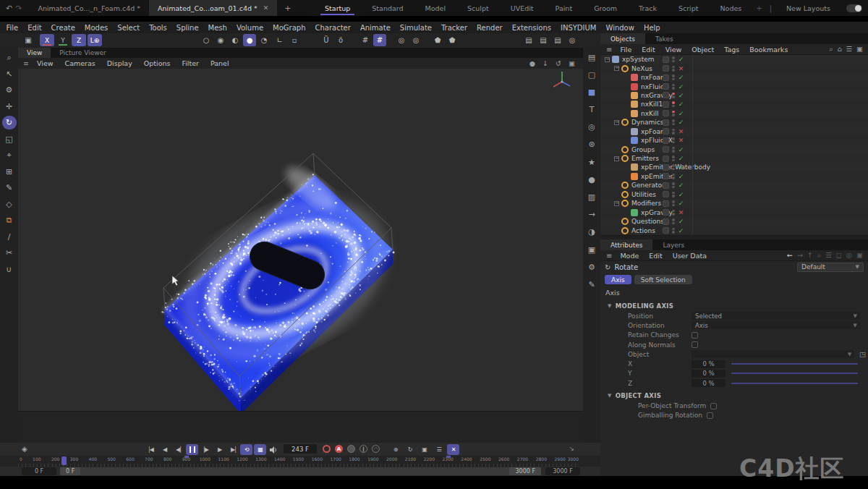  I want to click on search2-icon: ⌕, so click(819, 255).